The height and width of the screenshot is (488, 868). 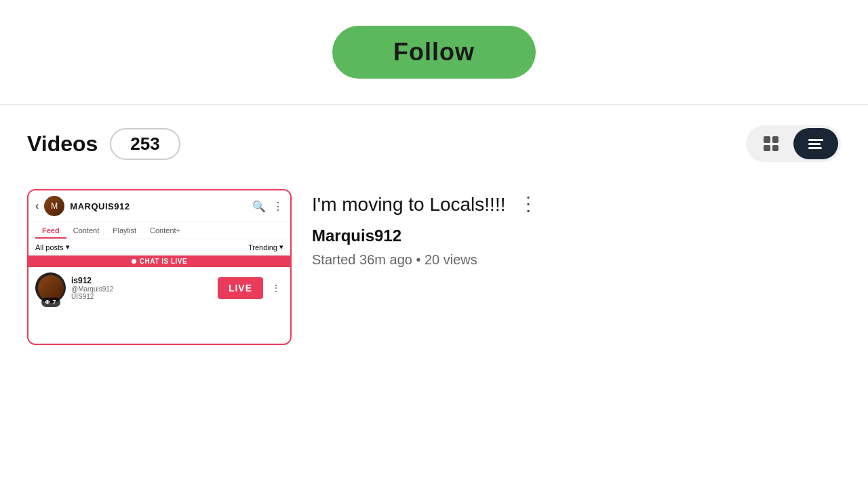 What do you see at coordinates (142, 281) in the screenshot?
I see `live-name: is912` at bounding box center [142, 281].